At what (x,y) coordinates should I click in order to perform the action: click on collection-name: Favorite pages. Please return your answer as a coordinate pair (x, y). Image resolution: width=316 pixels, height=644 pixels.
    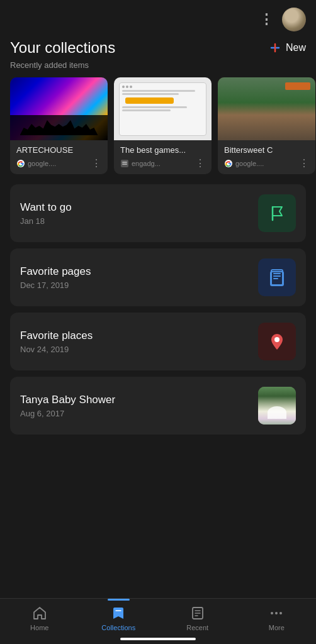
    Looking at the image, I should click on (55, 272).